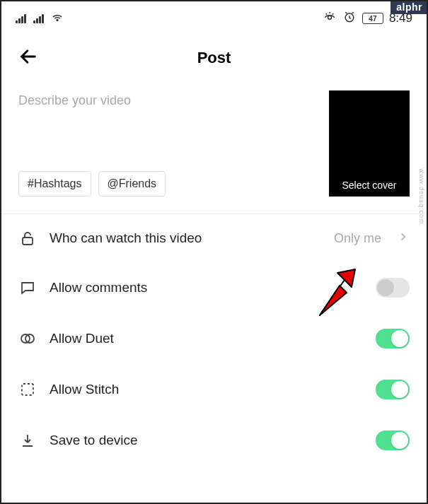  I want to click on stitch-label: Allow Stitch, so click(207, 389).